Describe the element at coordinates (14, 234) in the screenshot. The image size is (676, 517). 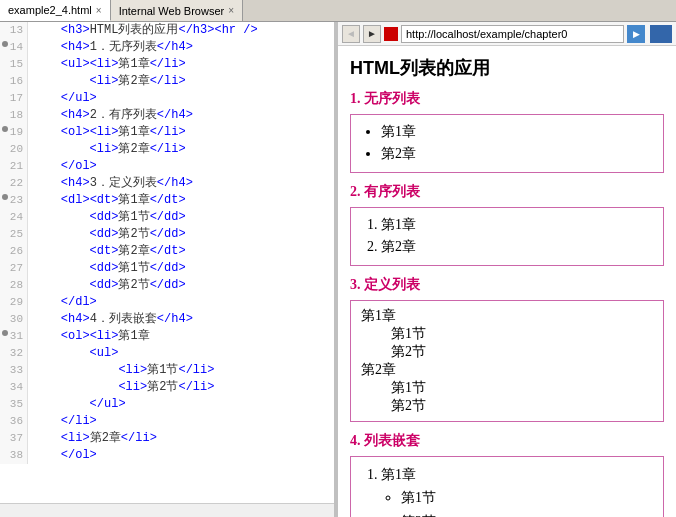
I see `line-number: 25` at that location.